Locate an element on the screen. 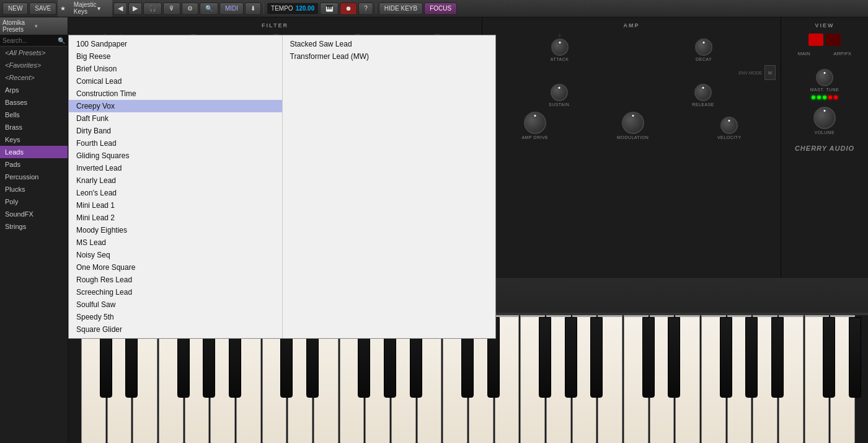 The height and width of the screenshot is (443, 868). category-item-pads: Pads is located at coordinates (33, 164).